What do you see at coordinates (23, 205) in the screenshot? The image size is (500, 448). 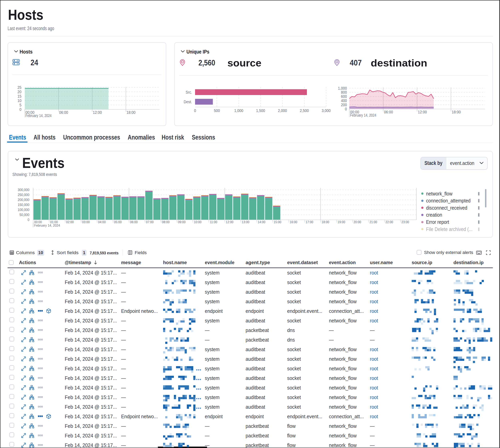 I see `svg-text: 150,000` at bounding box center [23, 205].